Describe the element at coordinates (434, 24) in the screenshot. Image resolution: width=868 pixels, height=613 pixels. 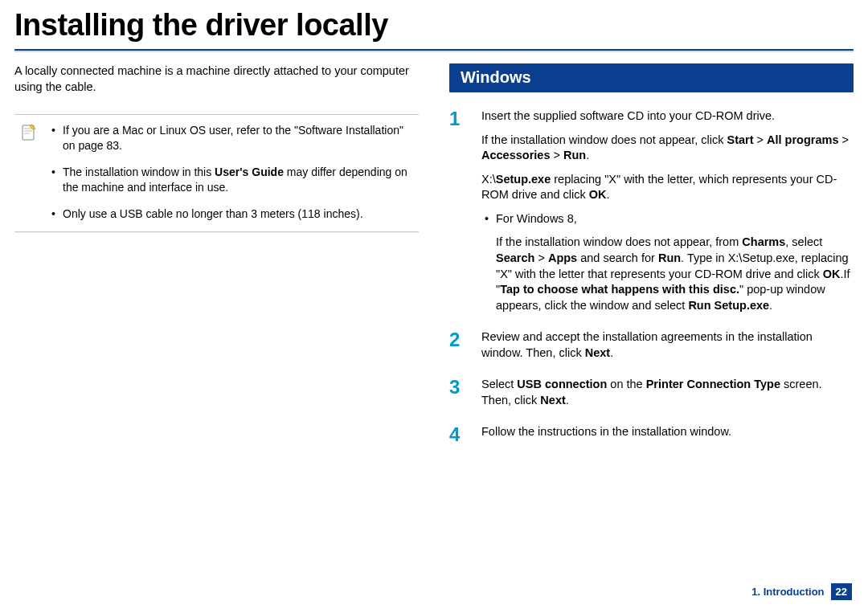
I see `page-title: Installing the driver locally` at that location.